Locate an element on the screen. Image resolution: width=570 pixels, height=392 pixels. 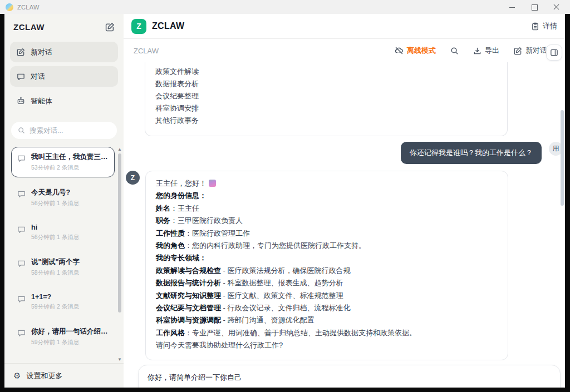
sidebar-item-agents: 智能体 is located at coordinates (64, 101).